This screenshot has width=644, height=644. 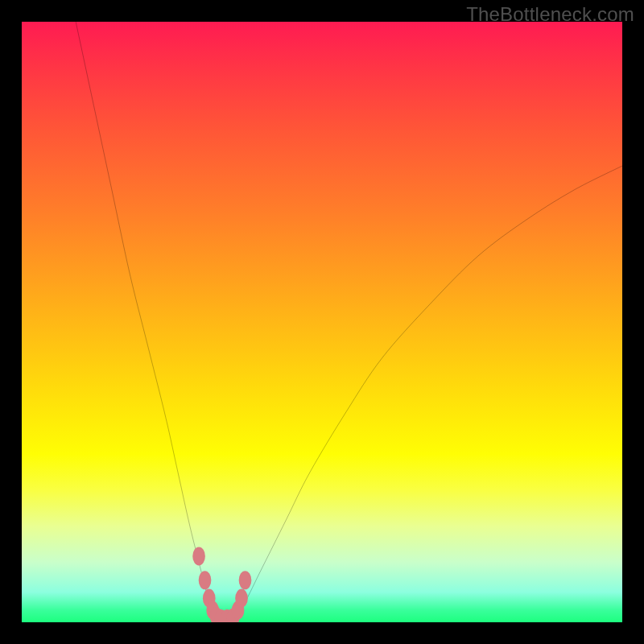 I want to click on watermark-text: TheBottleneck.com, so click(x=551, y=14).